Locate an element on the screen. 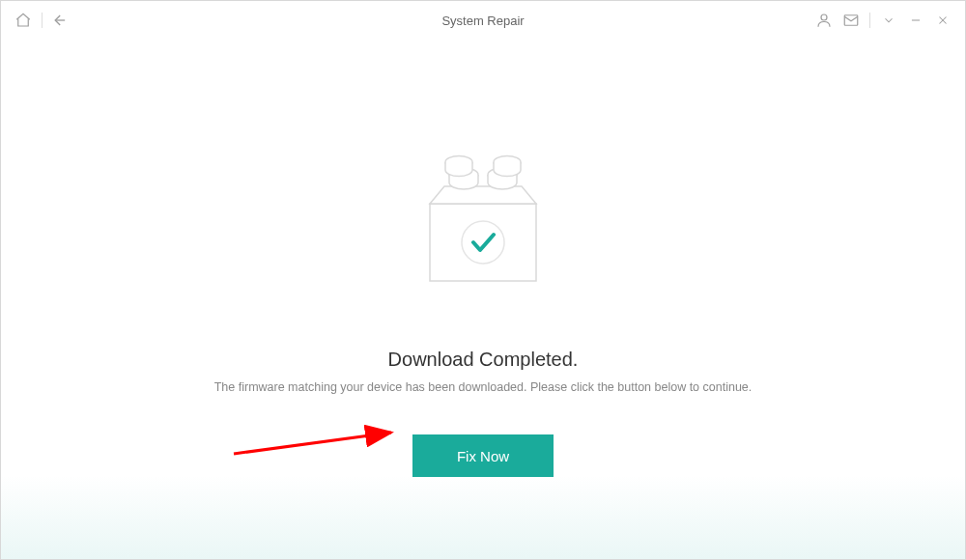  titlebar-left is located at coordinates (43, 20).